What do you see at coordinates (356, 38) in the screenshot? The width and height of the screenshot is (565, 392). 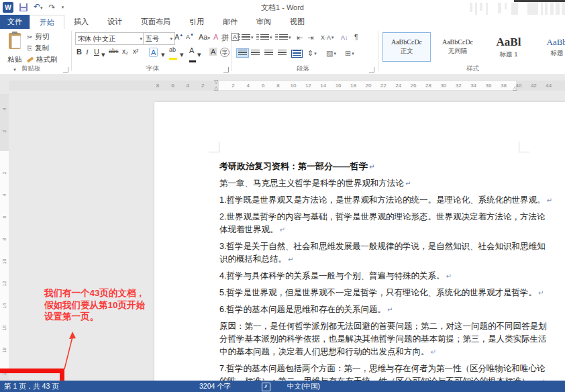 I see `show-marks-icon: ¶` at bounding box center [356, 38].